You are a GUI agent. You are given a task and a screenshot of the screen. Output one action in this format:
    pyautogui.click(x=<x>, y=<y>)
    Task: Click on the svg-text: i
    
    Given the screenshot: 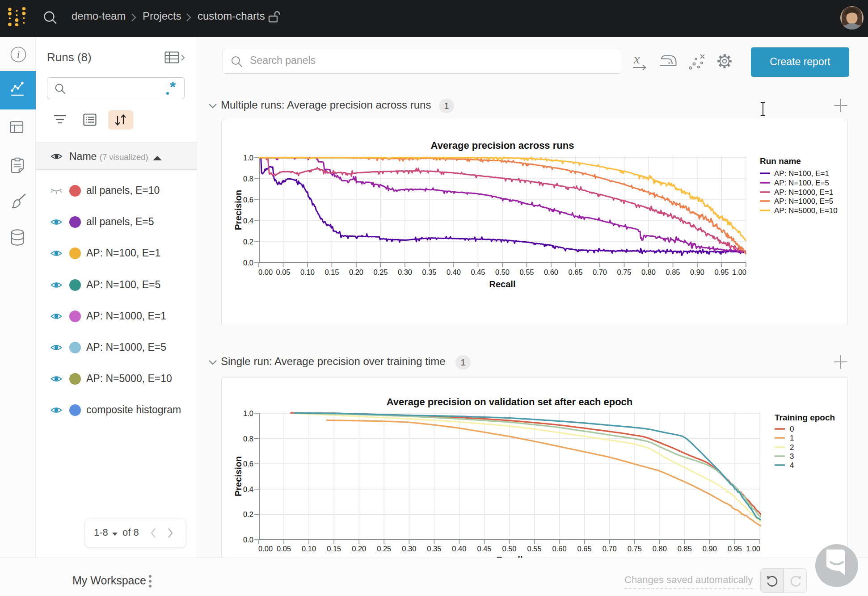 What is the action you would take?
    pyautogui.click(x=18, y=55)
    